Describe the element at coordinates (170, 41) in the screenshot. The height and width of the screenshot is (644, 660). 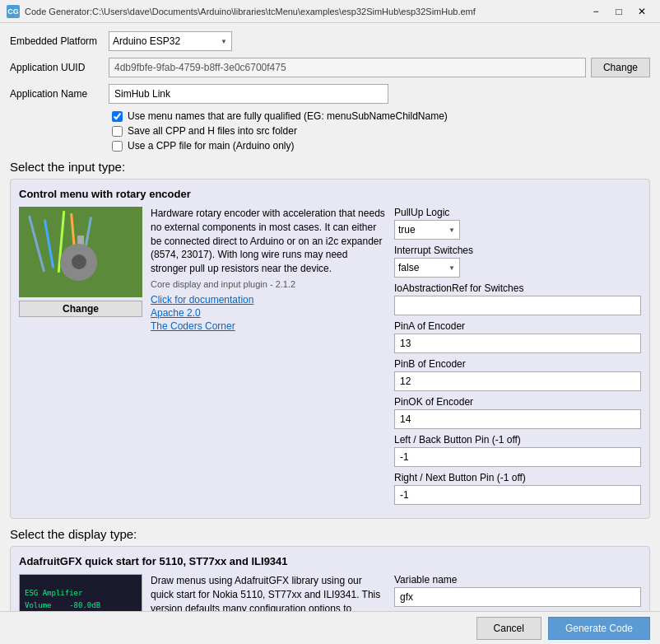
I see `platform-select-wrapper: Arduino ESP32` at that location.